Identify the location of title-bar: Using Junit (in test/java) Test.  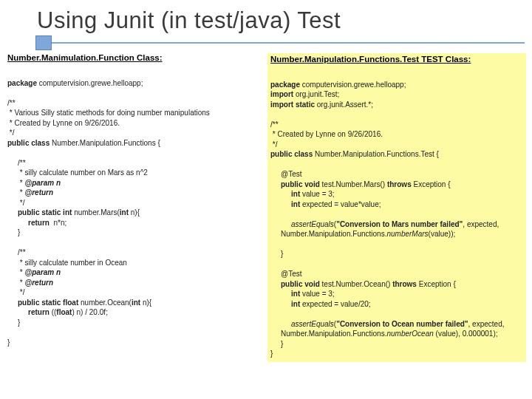
(266, 20).